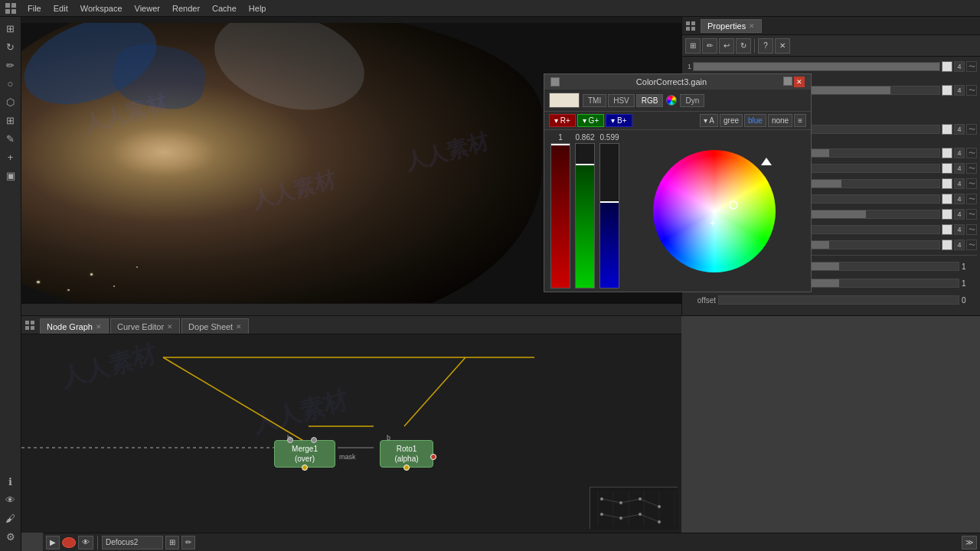 The image size is (980, 551). I want to click on bottom-right-btn: ≫, so click(969, 543).